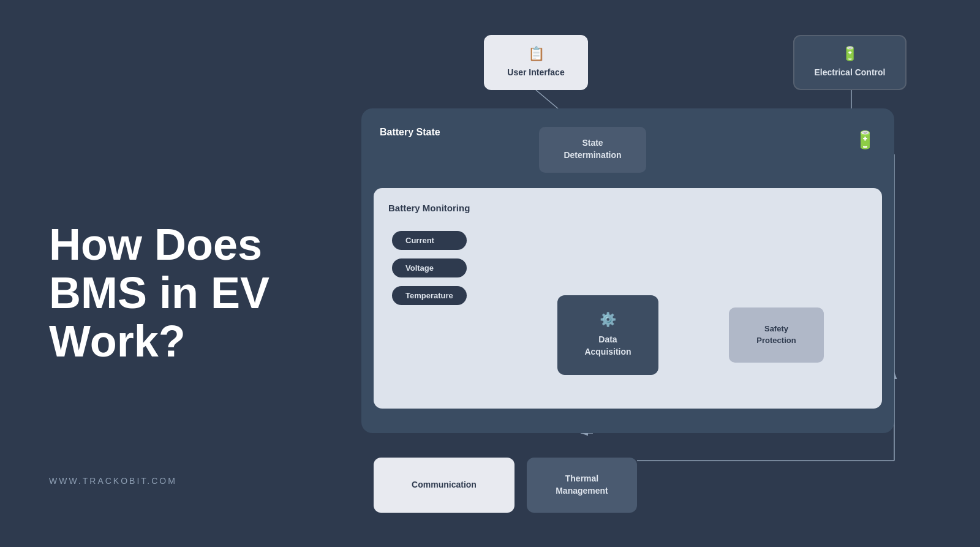 The width and height of the screenshot is (980, 547). What do you see at coordinates (608, 345) in the screenshot?
I see `data-acquisition-label: Data Acquisition` at bounding box center [608, 345].